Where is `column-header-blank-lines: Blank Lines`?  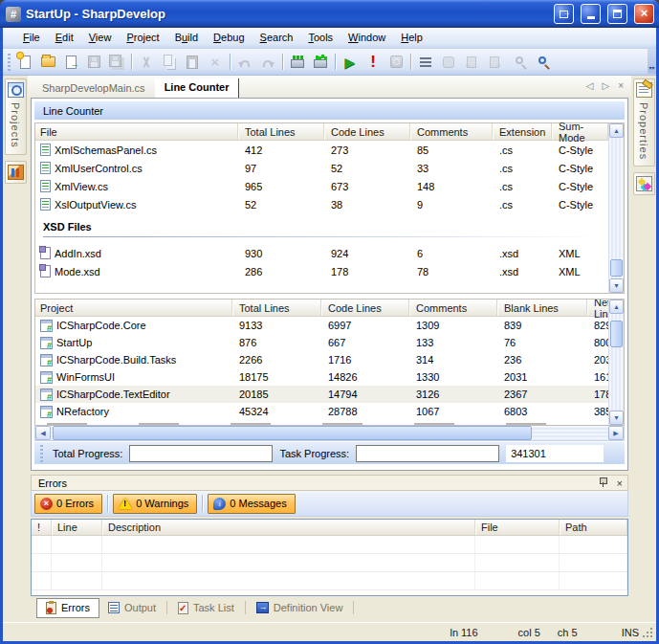 column-header-blank-lines: Blank Lines is located at coordinates (542, 308).